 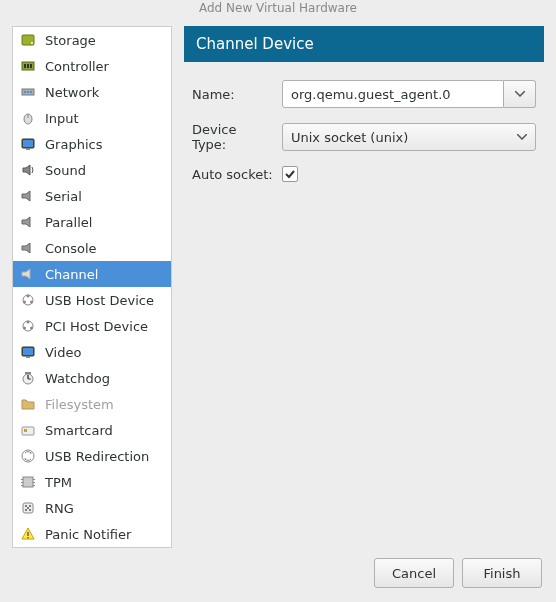 I want to click on cancel-button: Cancel, so click(x=414, y=573).